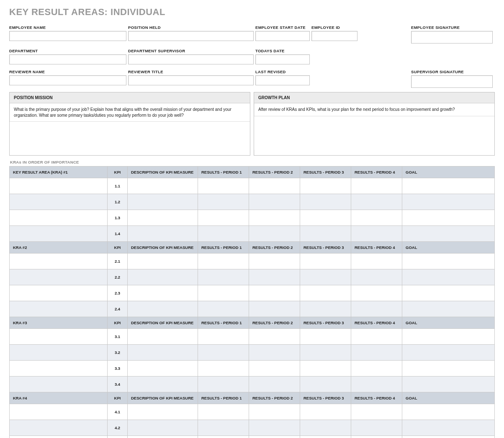  What do you see at coordinates (334, 36) in the screenshot?
I see `input-employee-id` at bounding box center [334, 36].